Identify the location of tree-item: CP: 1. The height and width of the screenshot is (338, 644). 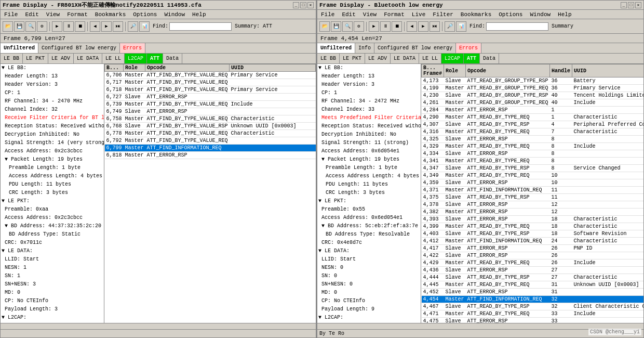
(52, 93).